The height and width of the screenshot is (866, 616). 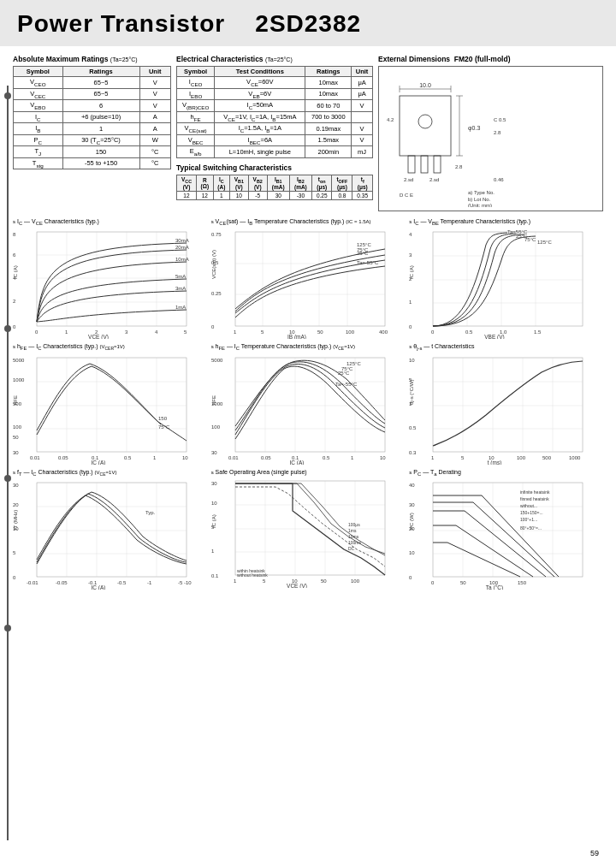 I want to click on svg-text: -5 -10, so click(x=185, y=583).